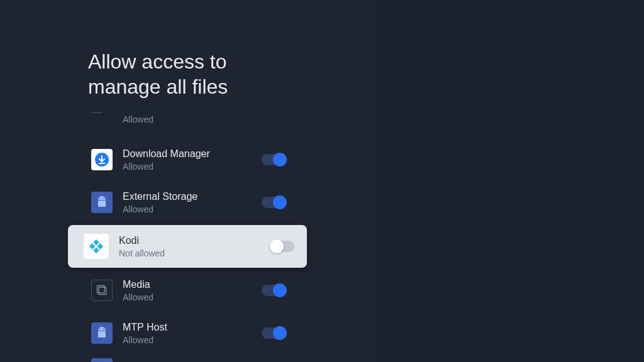  Describe the element at coordinates (138, 119) in the screenshot. I see `partial-status: Allowed` at that location.